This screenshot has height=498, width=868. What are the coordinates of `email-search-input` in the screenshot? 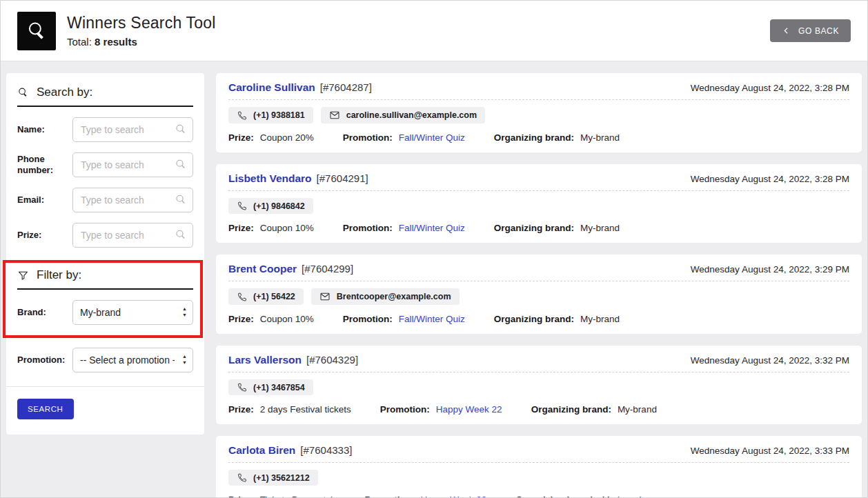 It's located at (132, 200).